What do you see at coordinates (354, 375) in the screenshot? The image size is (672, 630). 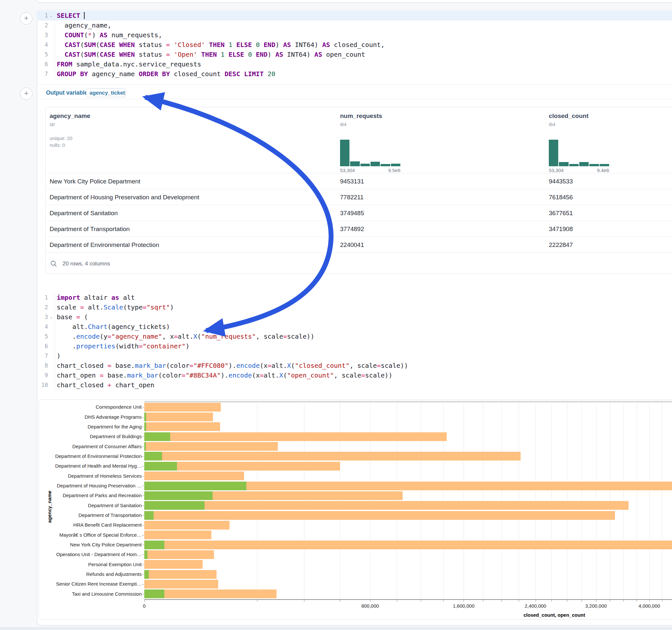 I see `python-line-9: 9chart_open = base.mark_bar(color="#8BC3…` at bounding box center [354, 375].